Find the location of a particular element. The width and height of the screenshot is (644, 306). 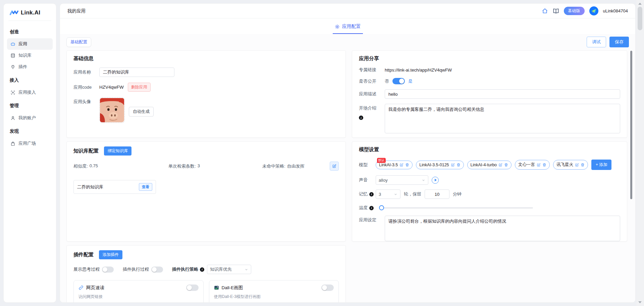

brand-name: Link.AI is located at coordinates (31, 13).